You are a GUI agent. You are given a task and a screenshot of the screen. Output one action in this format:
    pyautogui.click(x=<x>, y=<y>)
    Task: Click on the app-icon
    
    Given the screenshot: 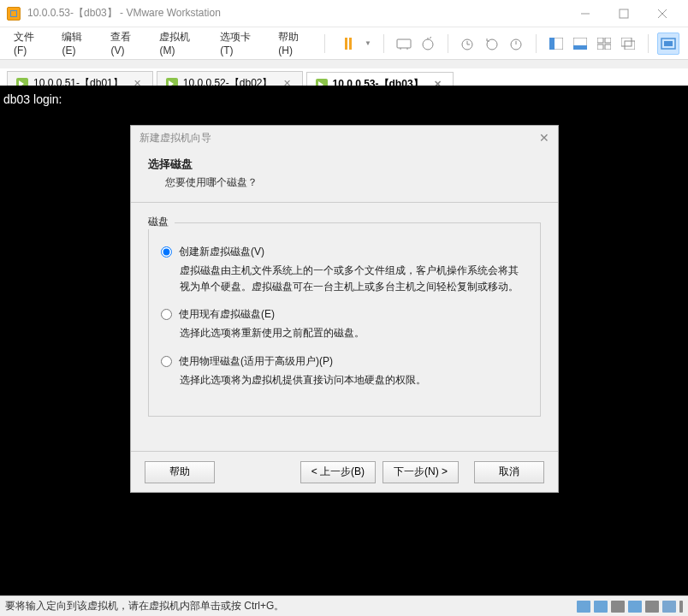 What is the action you would take?
    pyautogui.click(x=14, y=14)
    